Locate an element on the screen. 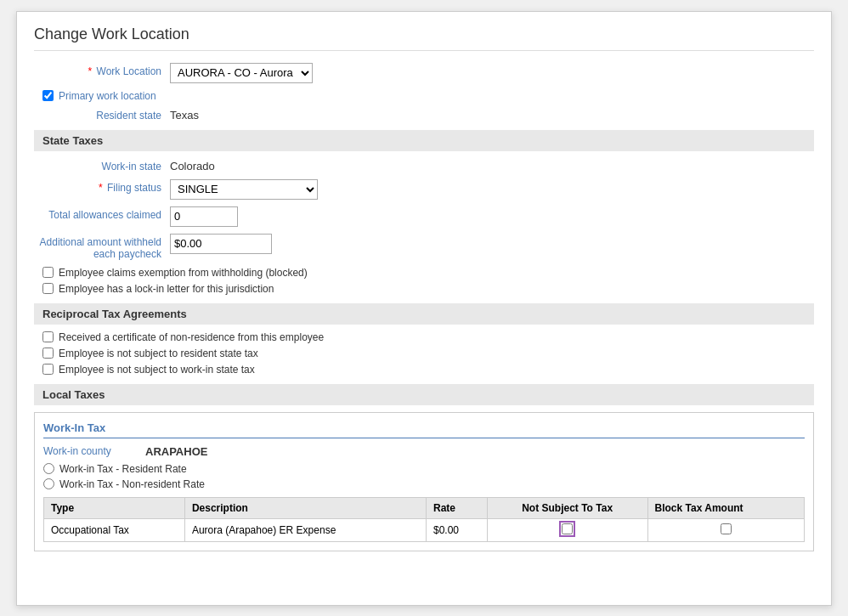 This screenshot has height=616, width=848. radio-resident-row: Work-in Tax - Resident Rate is located at coordinates (424, 469).